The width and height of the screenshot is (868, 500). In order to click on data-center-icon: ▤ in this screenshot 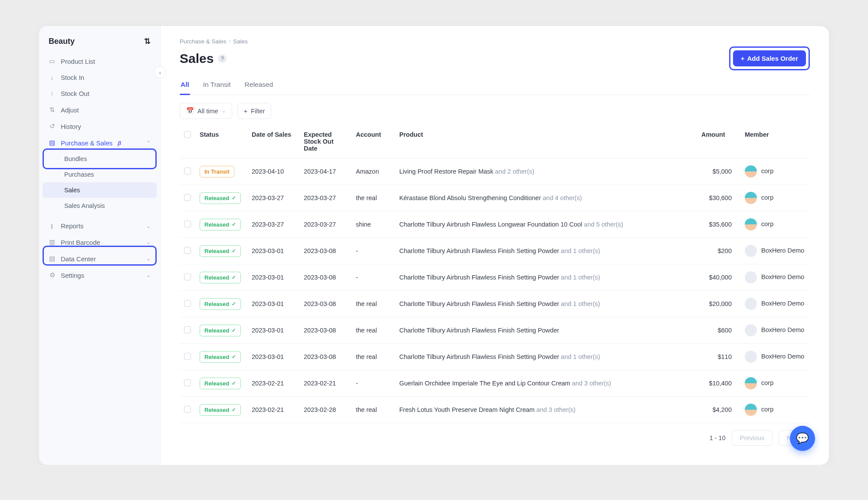, I will do `click(52, 259)`.